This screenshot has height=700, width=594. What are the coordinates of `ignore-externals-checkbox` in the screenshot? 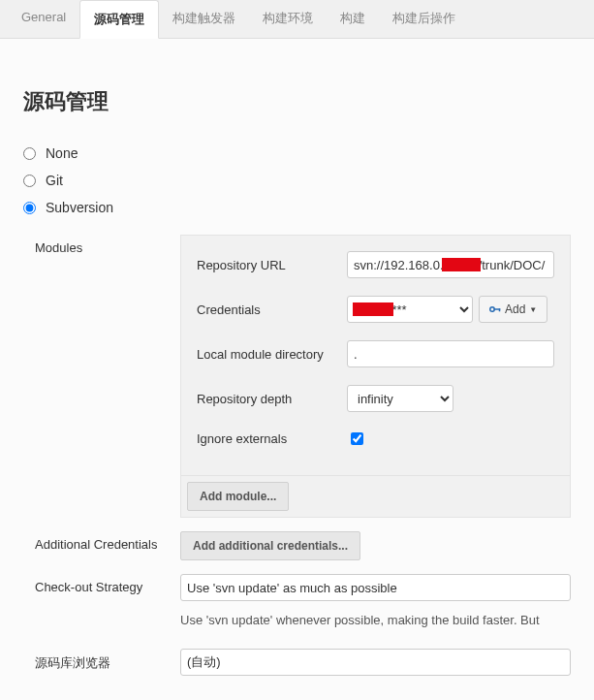 It's located at (357, 438).